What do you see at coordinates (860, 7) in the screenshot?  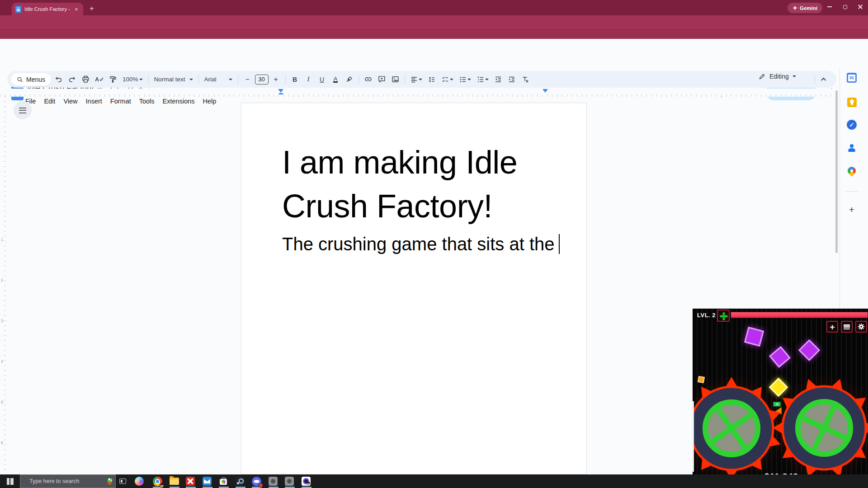 I see `window-close-button` at bounding box center [860, 7].